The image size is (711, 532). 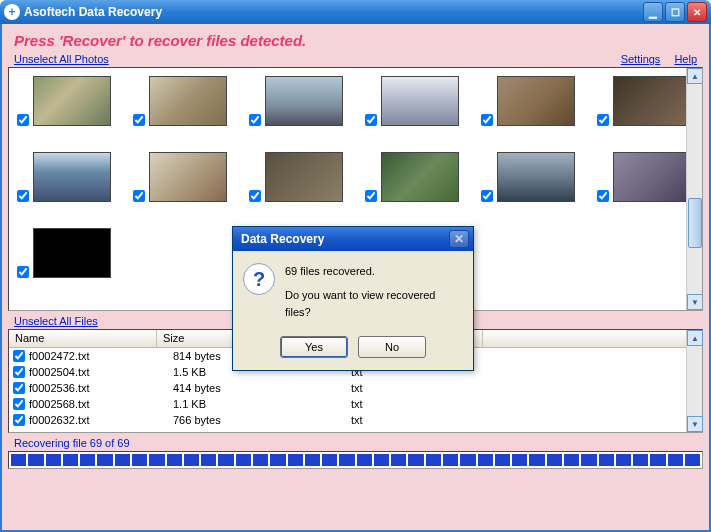 I want to click on minimize-button: ▁, so click(x=653, y=12).